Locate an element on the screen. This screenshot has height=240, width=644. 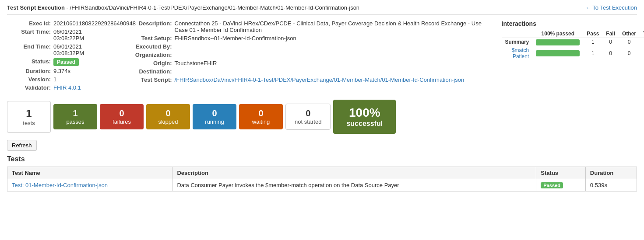
skipped-stat-box: 0 skipped is located at coordinates (168, 117).